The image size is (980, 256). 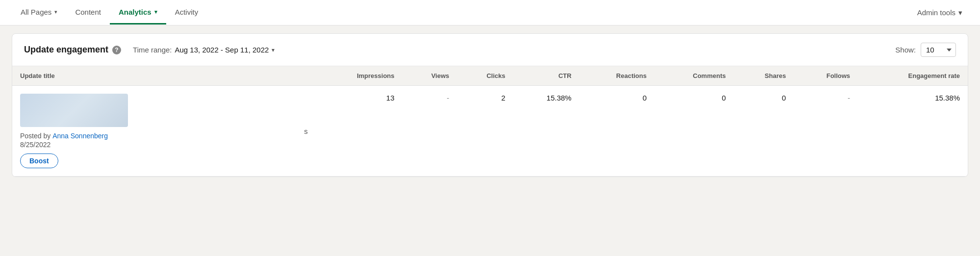 What do you see at coordinates (694, 76) in the screenshot?
I see `col-header-comments: Comments` at bounding box center [694, 76].